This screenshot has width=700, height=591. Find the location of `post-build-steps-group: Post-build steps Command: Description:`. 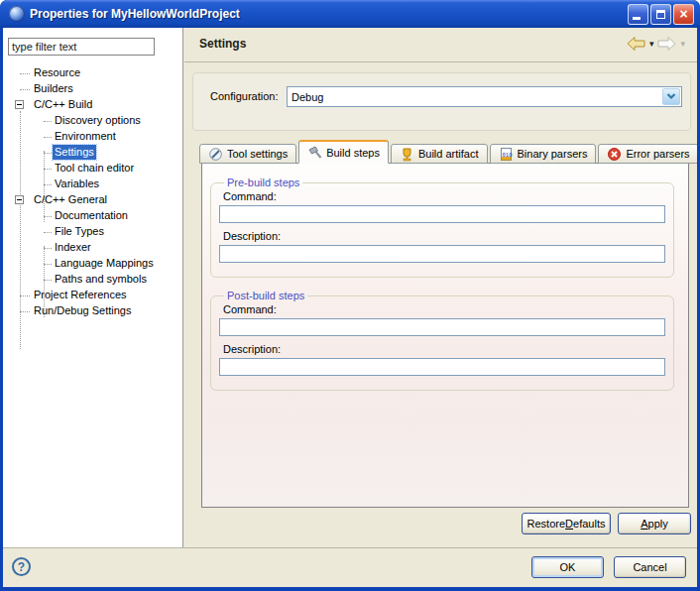

post-build-steps-group: Post-build steps Command: Description: is located at coordinates (442, 340).